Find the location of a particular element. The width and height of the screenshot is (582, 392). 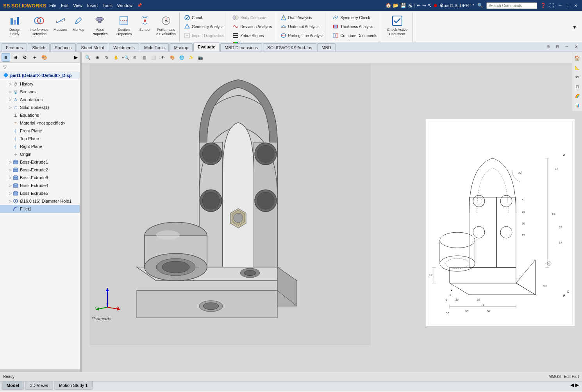

tree-item-top-plane: ┤ Top Plane is located at coordinates (41, 139).